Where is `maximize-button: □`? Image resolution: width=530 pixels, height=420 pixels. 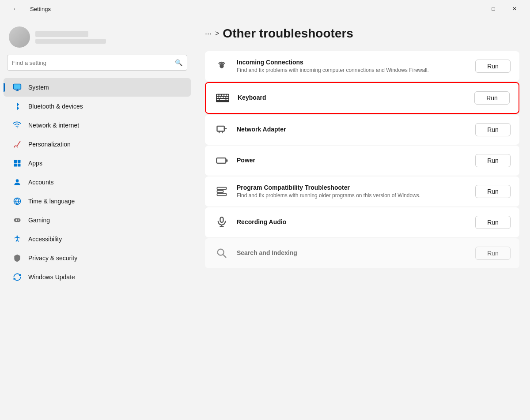 maximize-button: □ is located at coordinates (493, 9).